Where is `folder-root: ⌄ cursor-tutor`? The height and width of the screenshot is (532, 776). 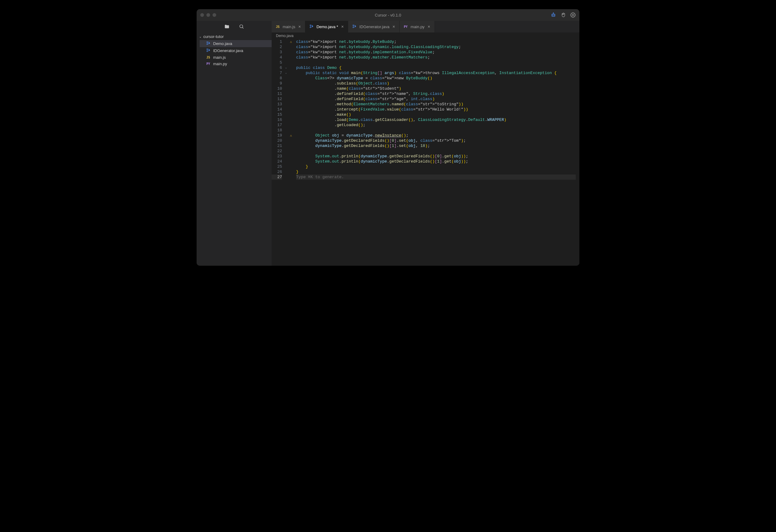
folder-root: ⌄ cursor-tutor is located at coordinates (234, 37).